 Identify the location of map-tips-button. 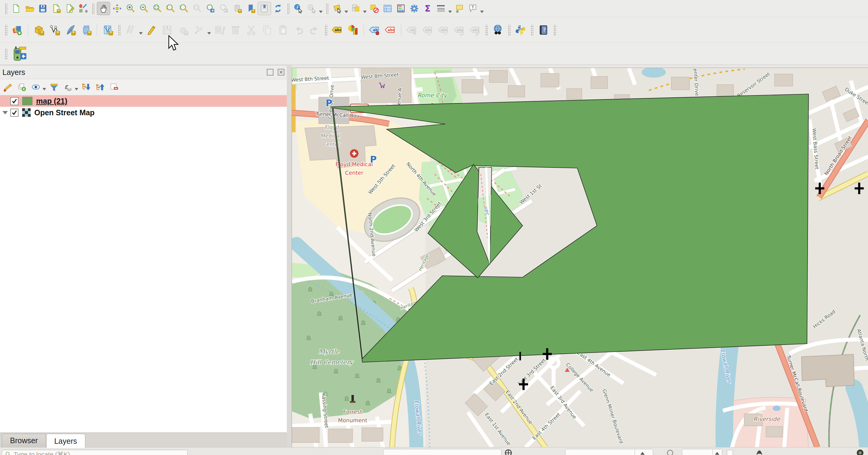
(460, 8).